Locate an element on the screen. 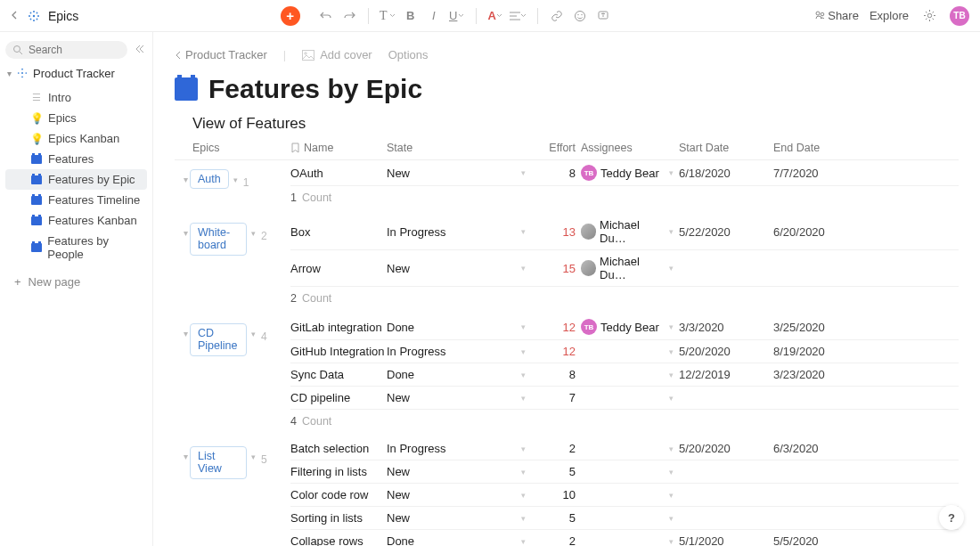 This screenshot has width=980, height=546. col-end-date: End Date is located at coordinates (818, 148).